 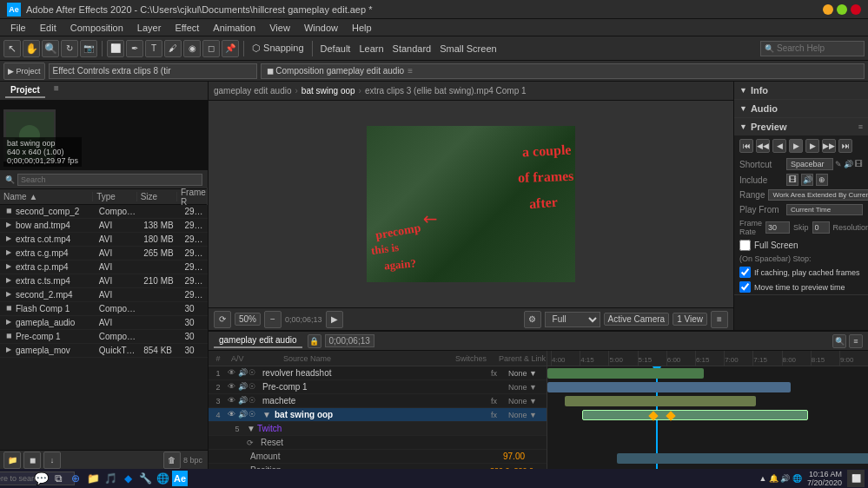 What do you see at coordinates (12, 49) in the screenshot?
I see `selection-tool: ↖` at bounding box center [12, 49].